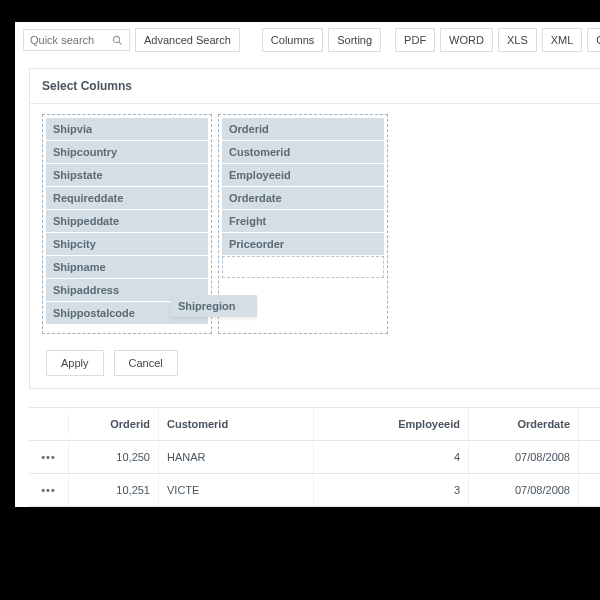 This screenshot has width=600, height=600. I want to click on grid-header-customerid: Customerid, so click(236, 424).